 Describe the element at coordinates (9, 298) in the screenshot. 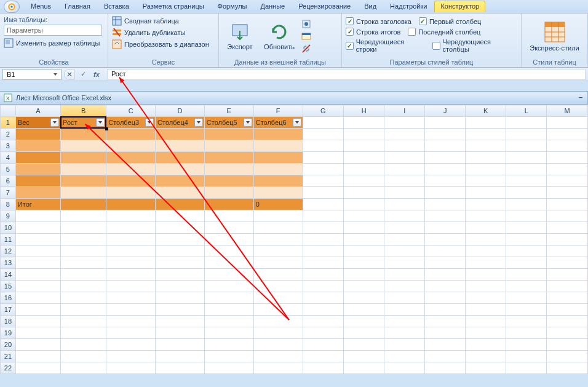

I see `row-header-16: 16` at that location.